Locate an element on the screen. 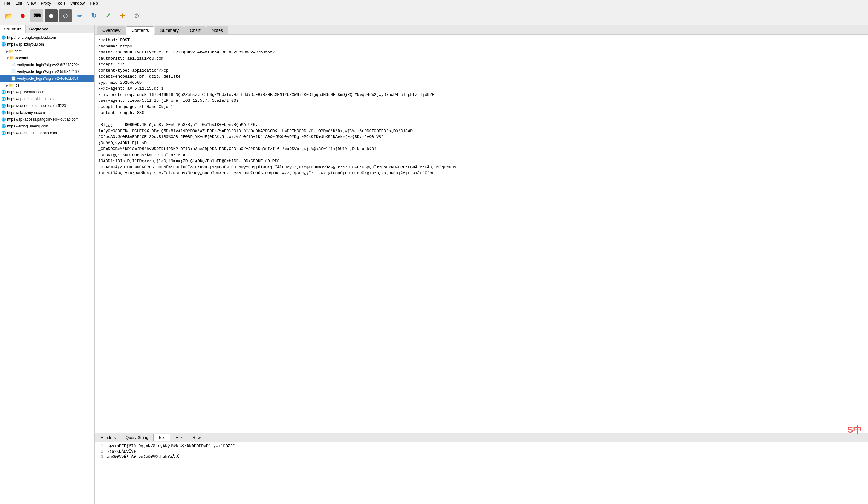 The height and width of the screenshot is (504, 868). tab-structure: Structure is located at coordinates (13, 29).